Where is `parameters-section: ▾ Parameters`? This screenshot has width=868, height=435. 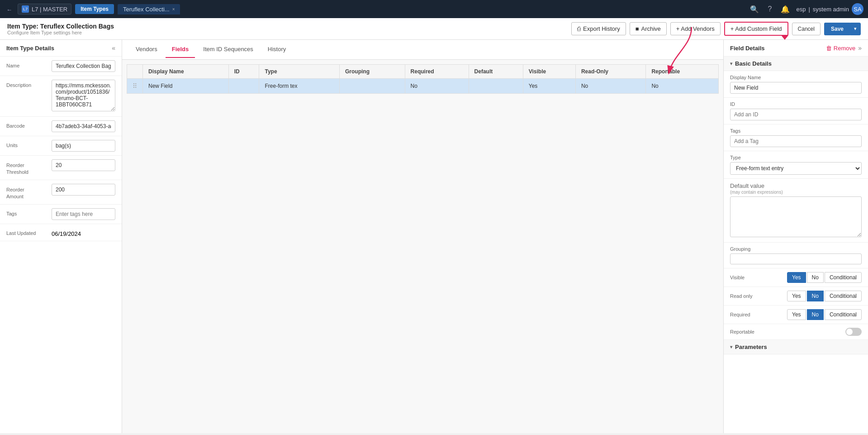
parameters-section: ▾ Parameters is located at coordinates (796, 347).